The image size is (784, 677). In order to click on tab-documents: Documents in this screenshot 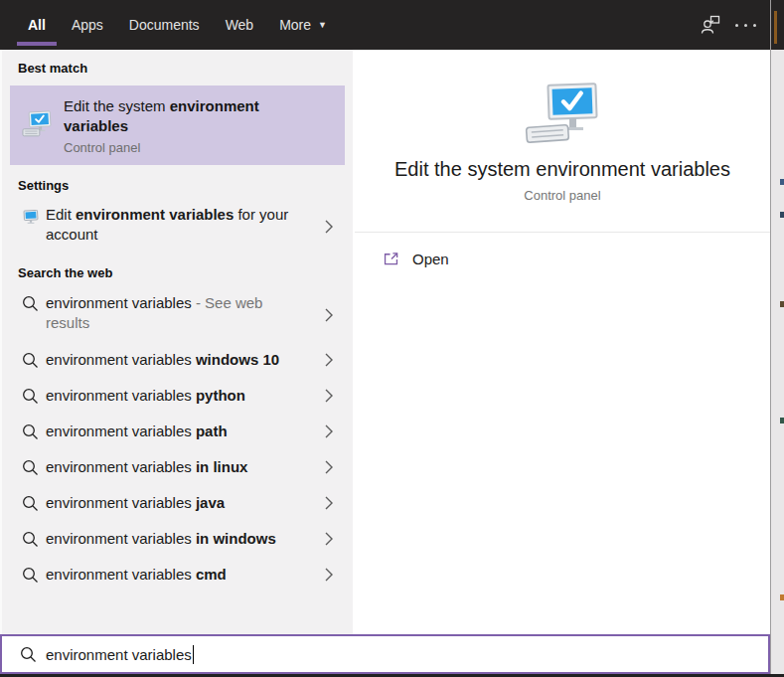, I will do `click(165, 25)`.